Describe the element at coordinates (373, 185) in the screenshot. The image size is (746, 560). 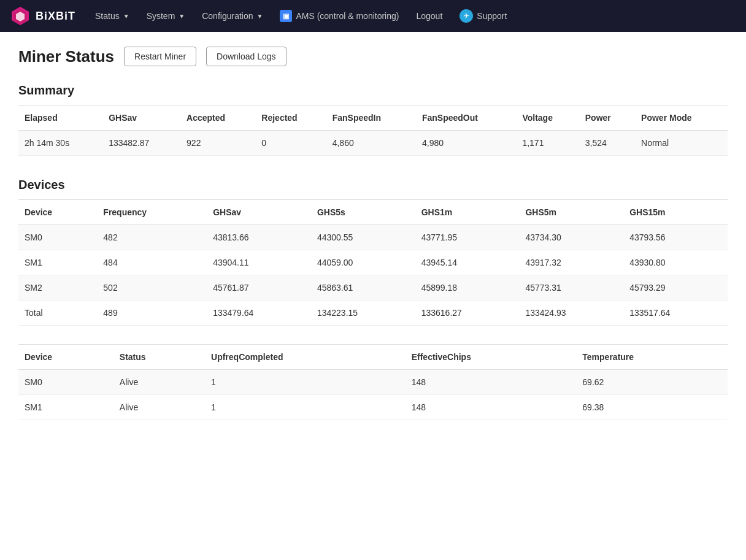
I see `devices-title: Devices` at that location.